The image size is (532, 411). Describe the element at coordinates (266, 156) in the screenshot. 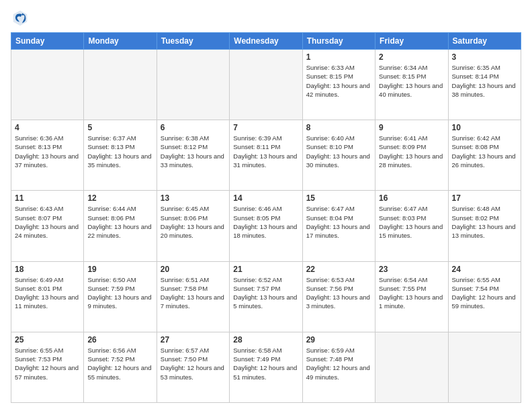

I see `day-cell: 7Sunrise: 6:39 AM Sunset: 8:11 PM Daylig…` at that location.